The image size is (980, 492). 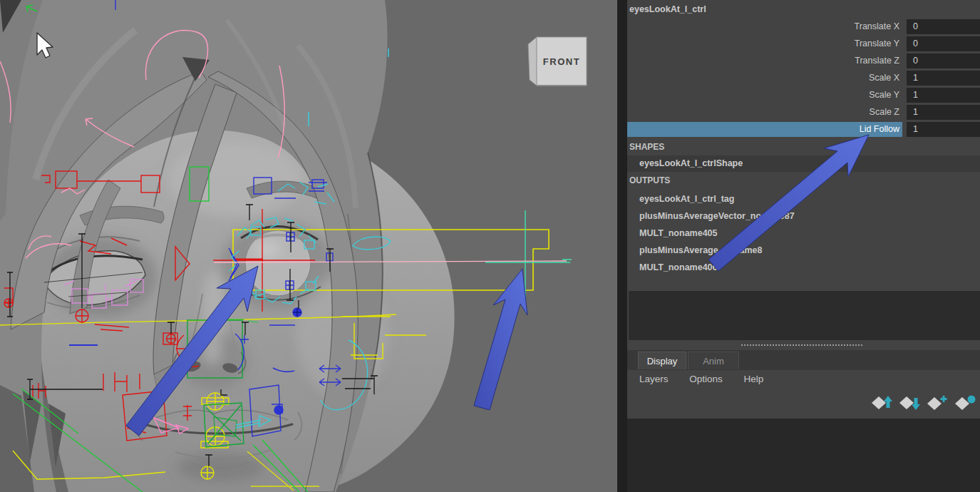 I want to click on layer-editor-buttons, so click(x=924, y=403).